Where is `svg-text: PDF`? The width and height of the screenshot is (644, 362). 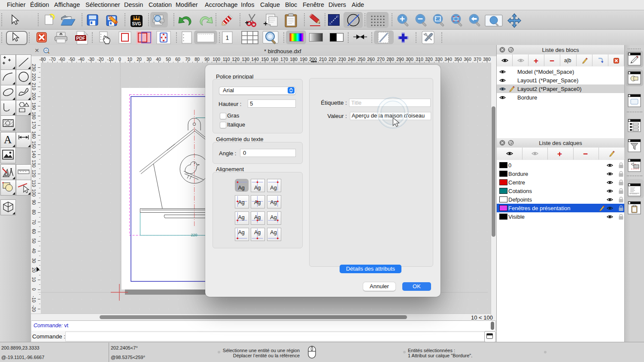 svg-text: PDF is located at coordinates (81, 38).